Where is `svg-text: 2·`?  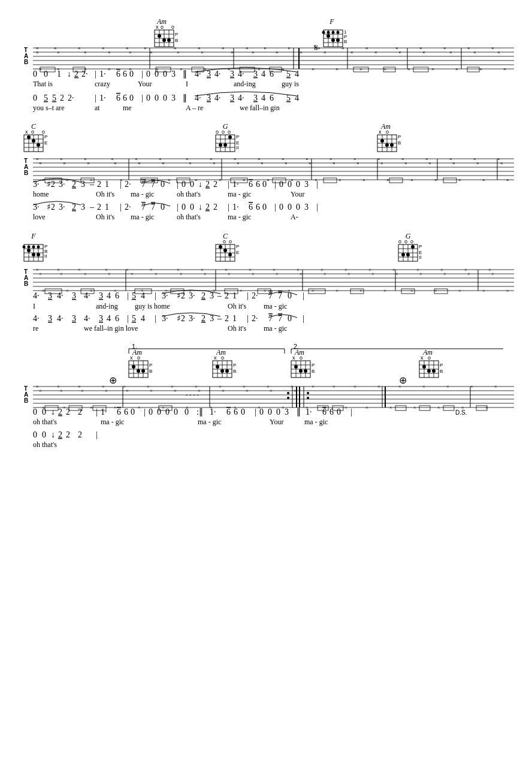 svg-text: 2· is located at coordinates (85, 74).